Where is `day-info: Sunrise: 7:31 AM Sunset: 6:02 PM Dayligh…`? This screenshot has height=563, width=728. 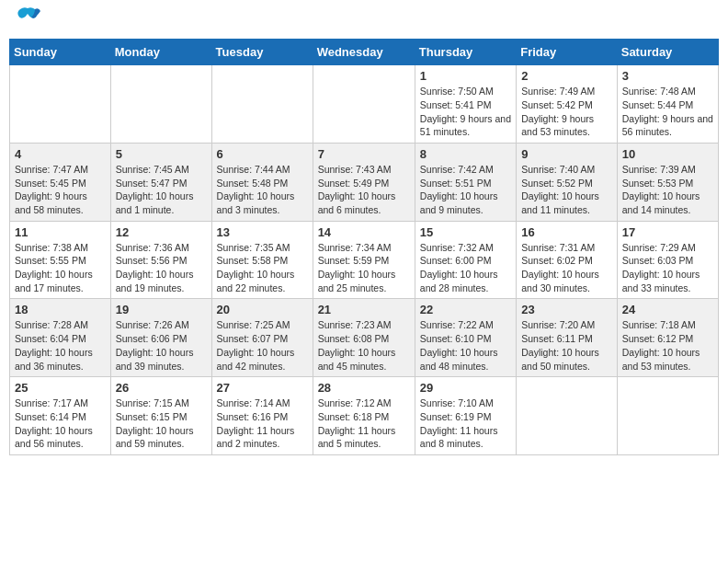 day-info: Sunrise: 7:31 AM Sunset: 6:02 PM Dayligh… is located at coordinates (566, 269).